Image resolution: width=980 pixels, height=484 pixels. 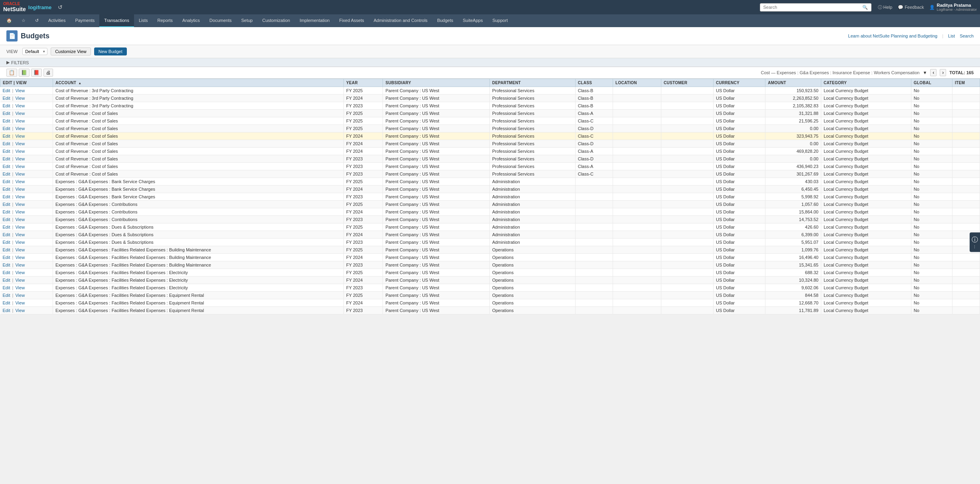 What do you see at coordinates (35, 51) in the screenshot?
I see `view-select-wrapper: Default` at bounding box center [35, 51].